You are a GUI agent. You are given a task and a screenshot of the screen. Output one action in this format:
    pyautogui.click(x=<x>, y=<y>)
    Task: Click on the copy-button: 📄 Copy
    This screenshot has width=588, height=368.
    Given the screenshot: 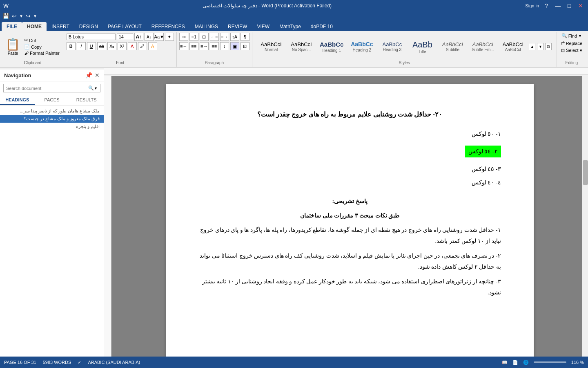 What is the action you would take?
    pyautogui.click(x=42, y=47)
    